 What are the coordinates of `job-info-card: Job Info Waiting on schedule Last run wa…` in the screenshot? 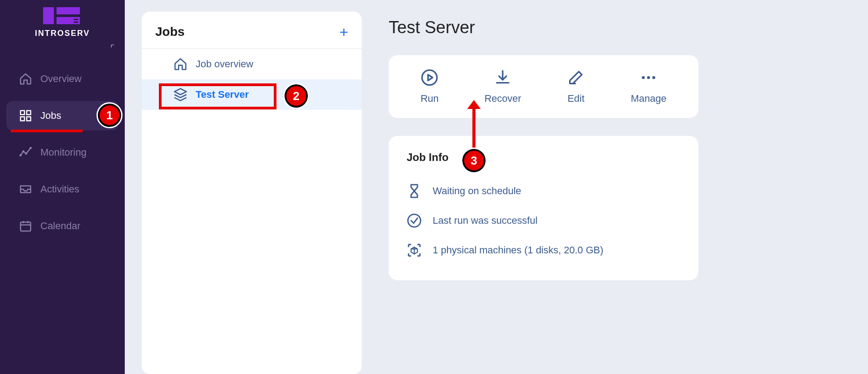 It's located at (544, 208).